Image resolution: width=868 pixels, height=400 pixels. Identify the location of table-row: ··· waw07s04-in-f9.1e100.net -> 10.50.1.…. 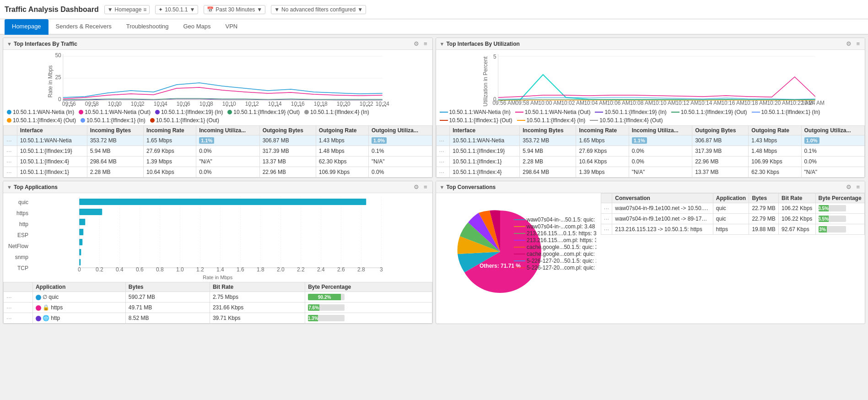
(733, 209).